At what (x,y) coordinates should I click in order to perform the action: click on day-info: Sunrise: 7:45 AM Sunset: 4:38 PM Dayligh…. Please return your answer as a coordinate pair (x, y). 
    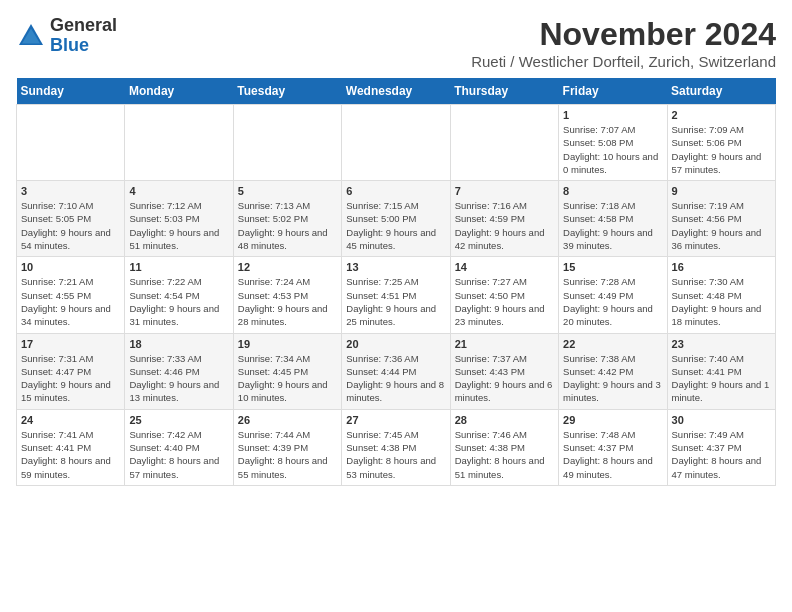
    Looking at the image, I should click on (396, 454).